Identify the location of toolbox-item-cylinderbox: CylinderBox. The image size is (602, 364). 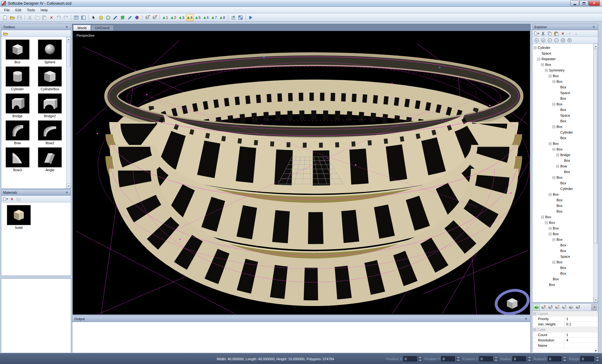
(50, 79).